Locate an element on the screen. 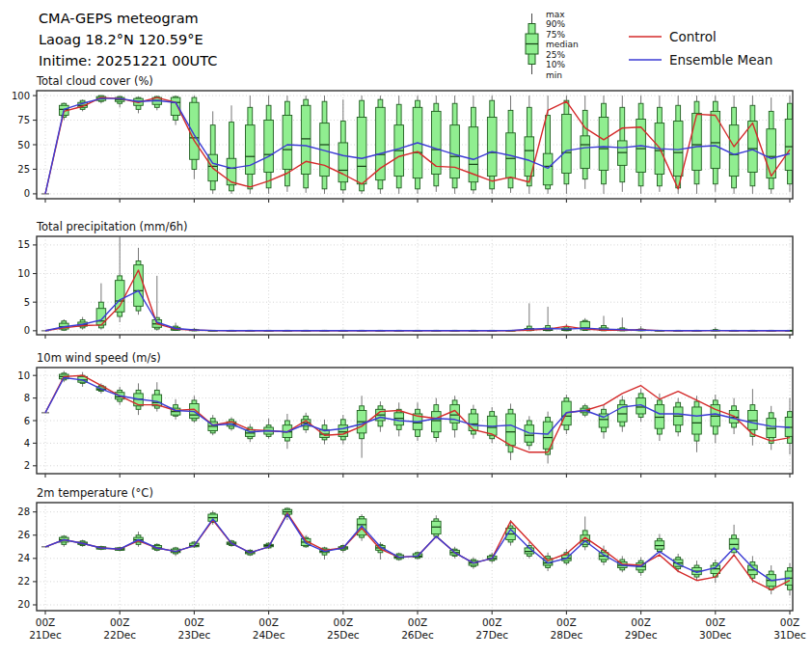  x-label-date: 28Dec is located at coordinates (567, 635).